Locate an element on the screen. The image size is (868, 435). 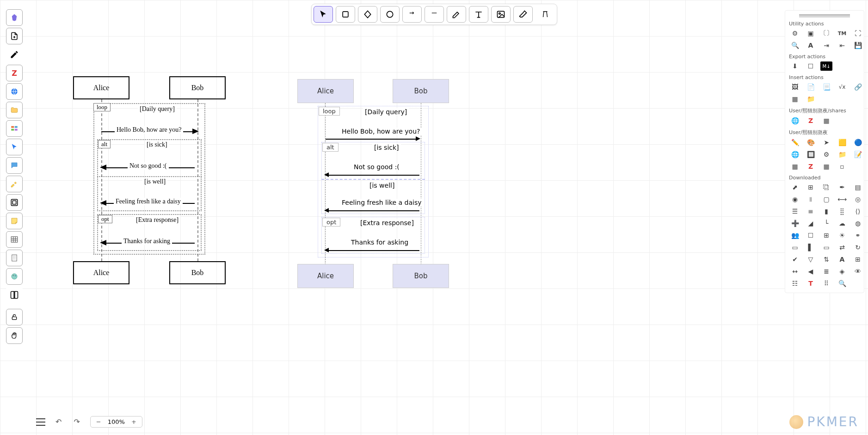
zoom-out-button: − is located at coordinates (99, 422).